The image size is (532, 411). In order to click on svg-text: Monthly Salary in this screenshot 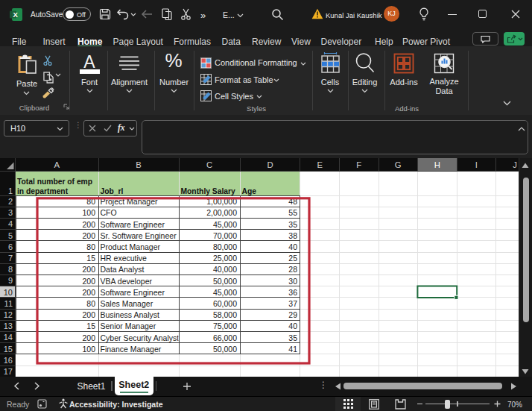, I will do `click(209, 191)`.